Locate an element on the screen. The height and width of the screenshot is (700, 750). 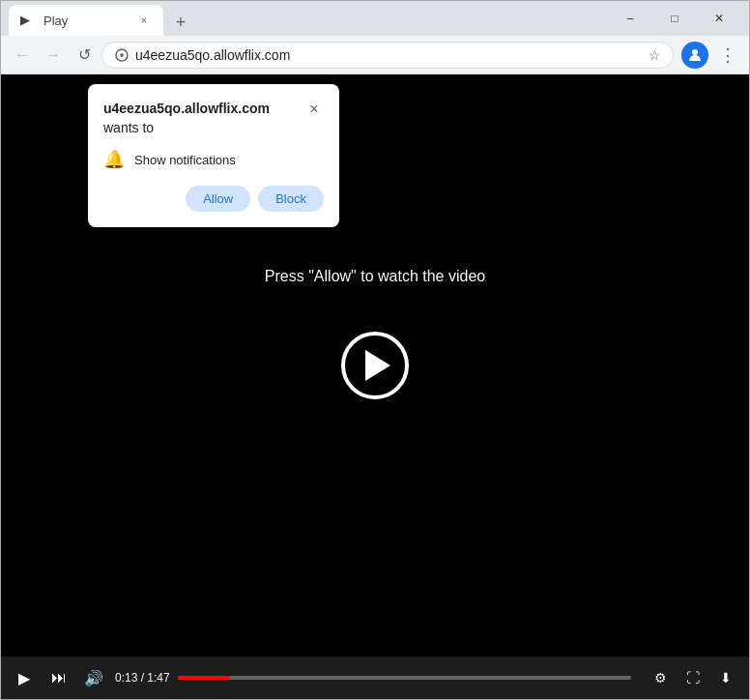
video-time-display: 0:13 / 1:47 is located at coordinates (143, 678).